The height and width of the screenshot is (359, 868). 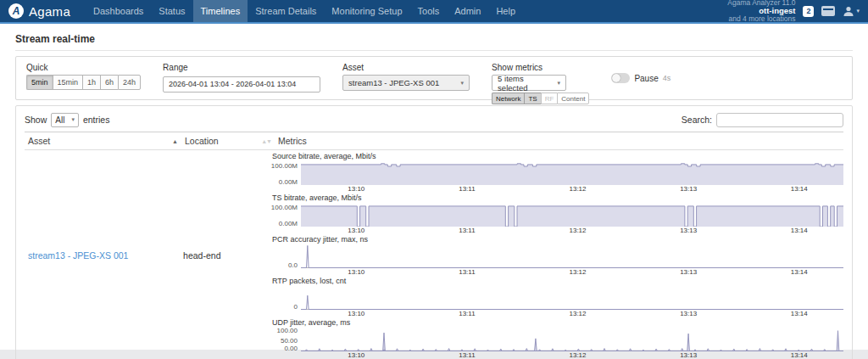 I want to click on alarm-count-badge: 2, so click(x=809, y=12).